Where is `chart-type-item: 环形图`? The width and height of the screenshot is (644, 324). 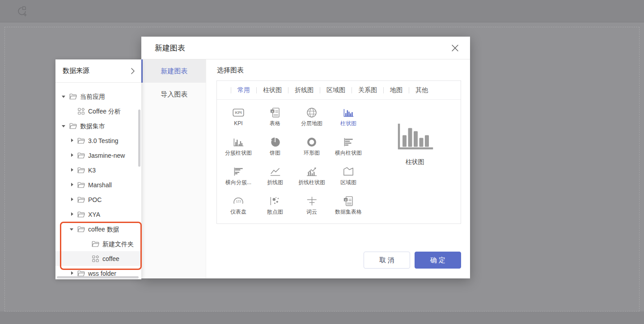 chart-type-item: 环形图 is located at coordinates (312, 149).